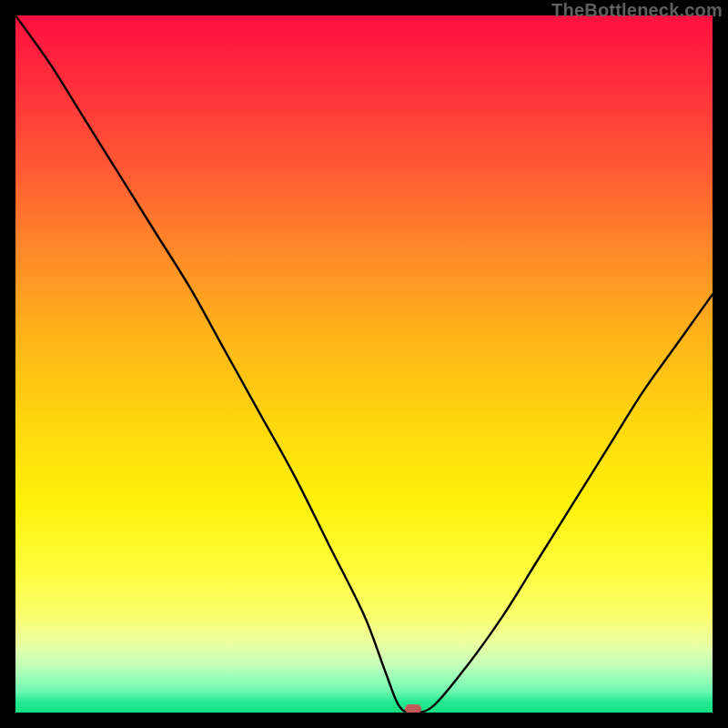 The height and width of the screenshot is (728, 728). Describe the element at coordinates (413, 708) in the screenshot. I see `curve-minimum-marker` at that location.